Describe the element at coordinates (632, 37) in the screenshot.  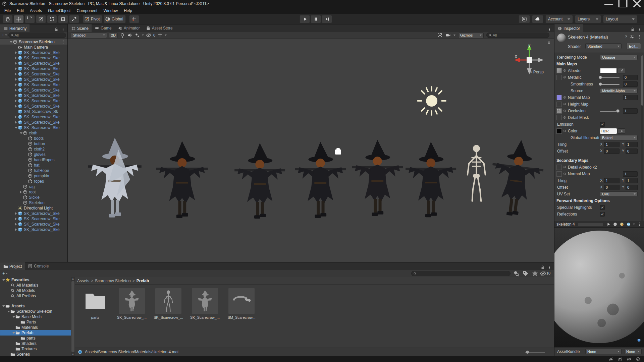
I see `presets-icon` at that location.